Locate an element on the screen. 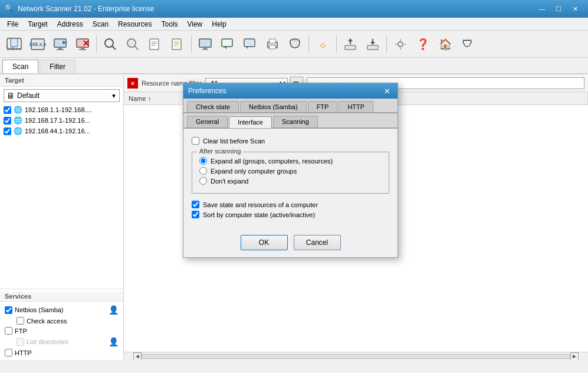 The image size is (588, 373). tab-http: HTTP is located at coordinates (356, 106).